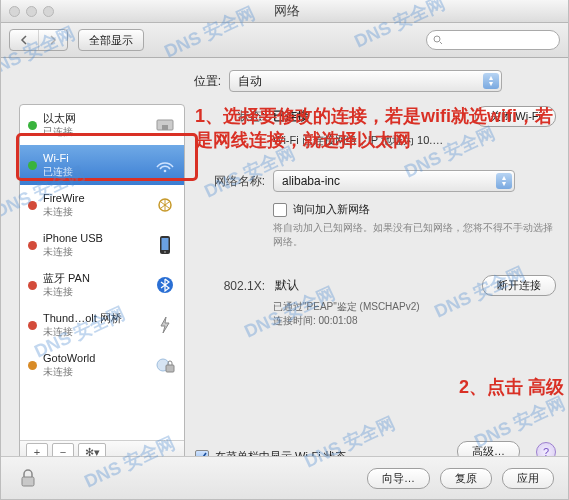 This screenshot has height=500, width=569. Describe the element at coordinates (230, 286) in the screenshot. I see `8021x-label: 802.1X:` at that location.